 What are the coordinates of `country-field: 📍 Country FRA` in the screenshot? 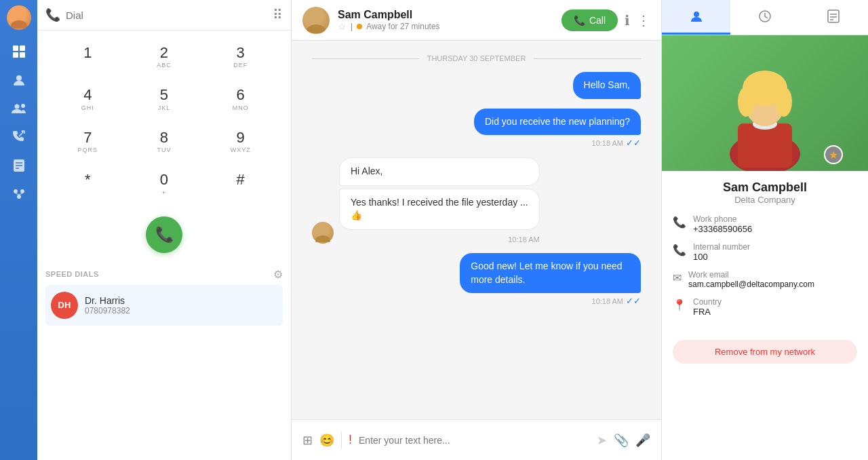 It's located at (765, 307).